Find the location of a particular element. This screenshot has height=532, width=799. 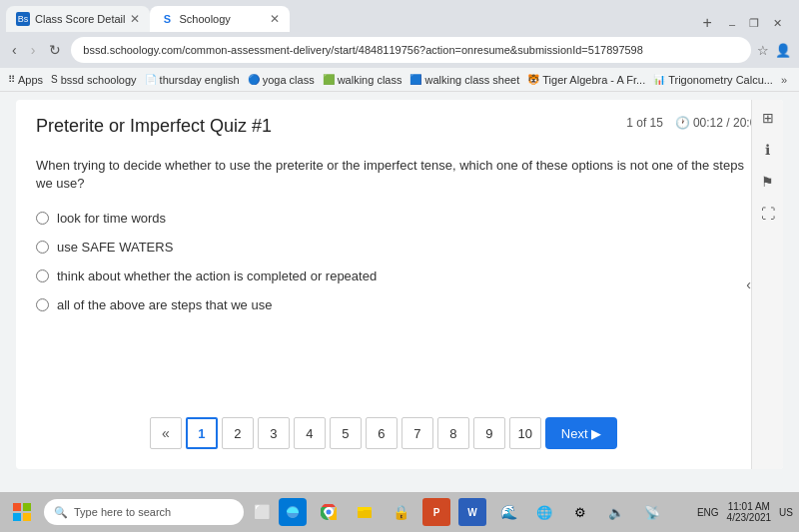

word-icon: W is located at coordinates (472, 512).